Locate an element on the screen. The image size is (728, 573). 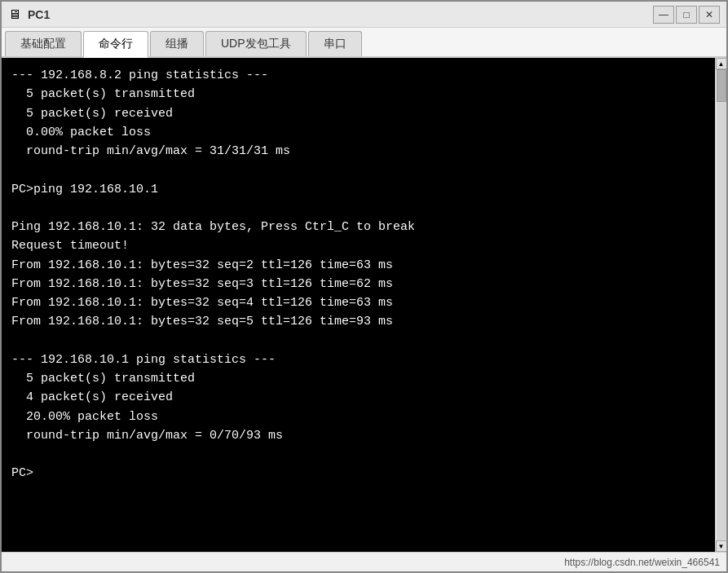
tab-command-line: 命令行 is located at coordinates (116, 44).